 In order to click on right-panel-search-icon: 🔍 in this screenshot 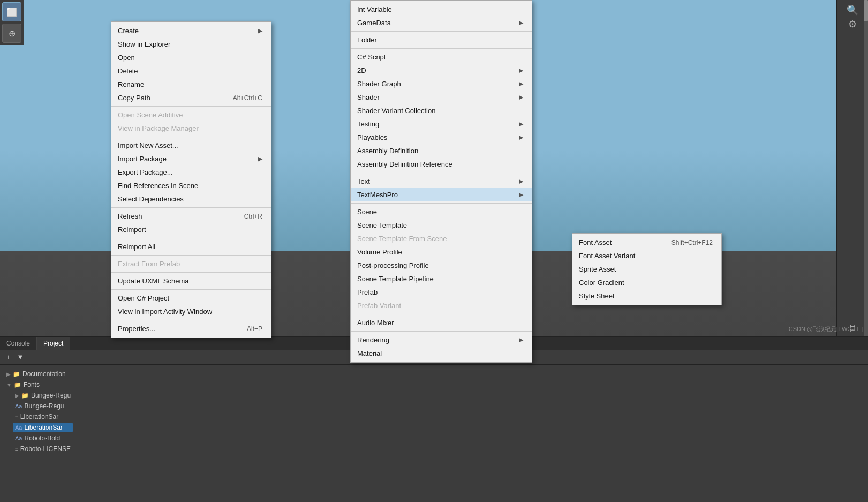, I will do `click(852, 10)`.